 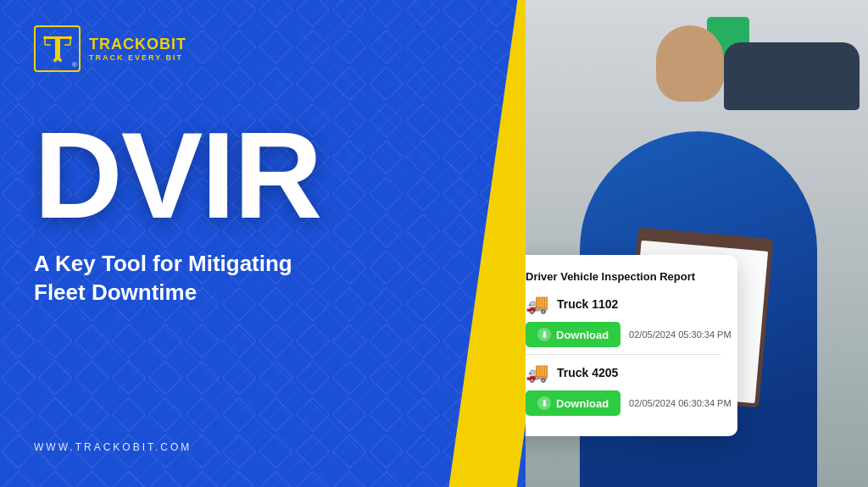 What do you see at coordinates (137, 44) in the screenshot?
I see `brand-name: TRACKOBIT` at bounding box center [137, 44].